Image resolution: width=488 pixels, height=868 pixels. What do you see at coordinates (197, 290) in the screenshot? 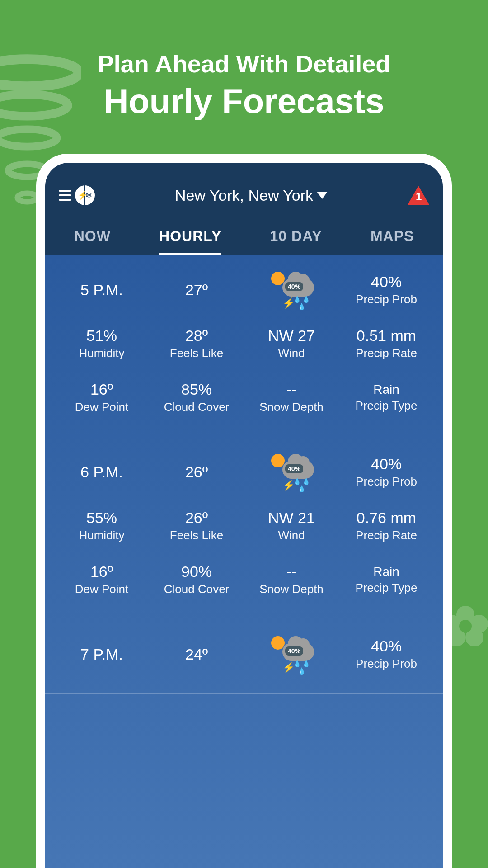
I see `hour-temp: 27º` at bounding box center [197, 290].